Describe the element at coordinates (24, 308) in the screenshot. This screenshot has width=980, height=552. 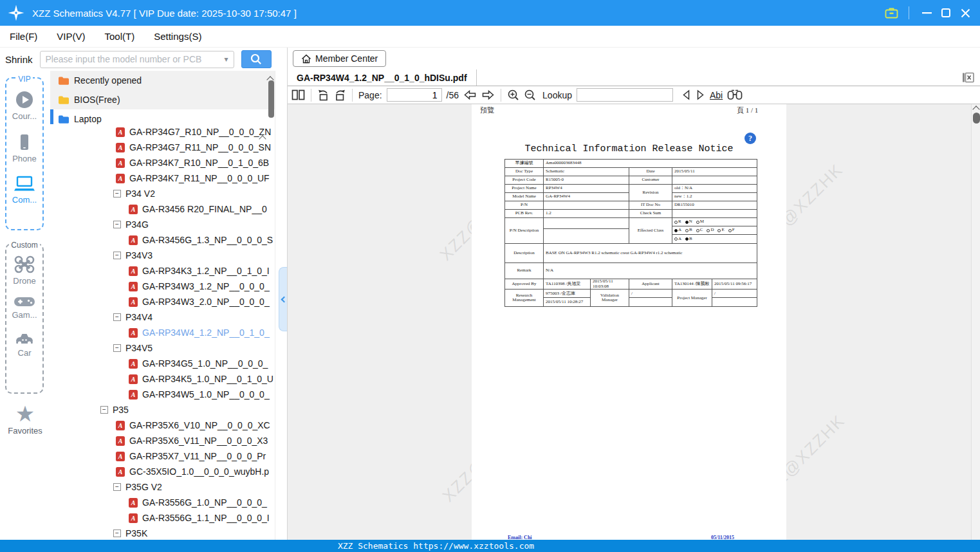
I see `rail-item-game: Gam...` at that location.